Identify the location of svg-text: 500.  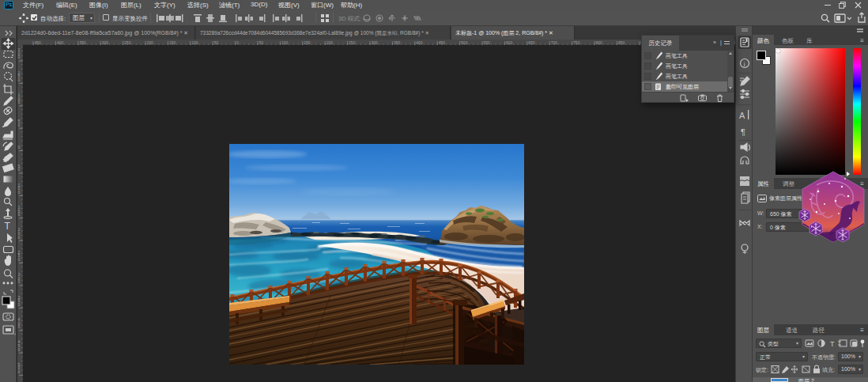
(465, 43).